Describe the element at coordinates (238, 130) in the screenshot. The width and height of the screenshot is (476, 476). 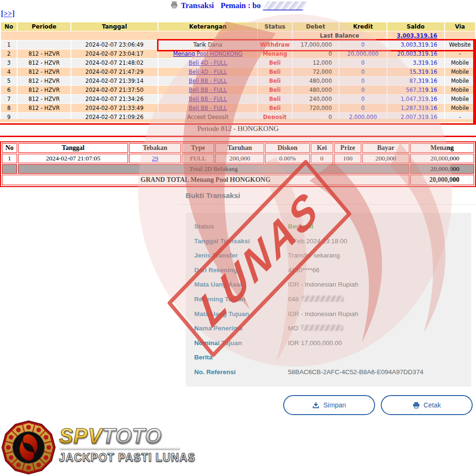
I see `periode-caption: Periode 812 - HONGKONG` at that location.